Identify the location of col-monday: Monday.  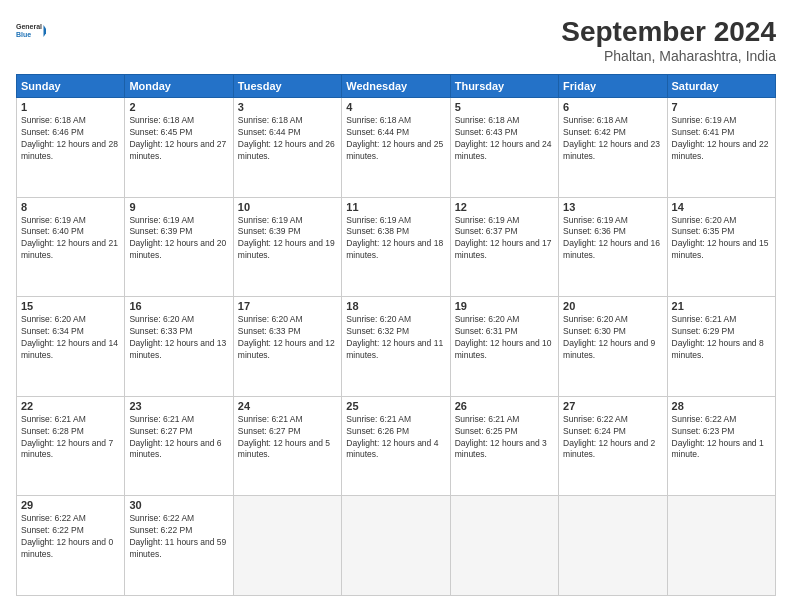
(179, 86).